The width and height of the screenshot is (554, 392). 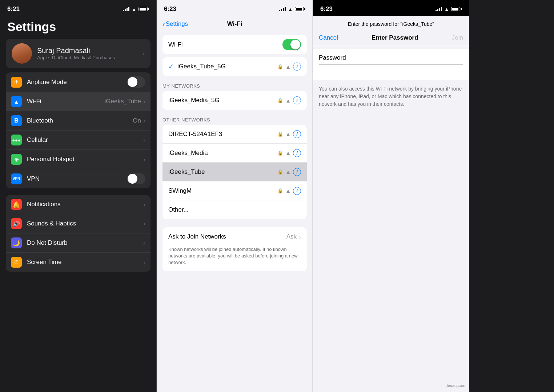 What do you see at coordinates (228, 67) in the screenshot?
I see `connected-network-name: iGeeks_Tube_5G` at bounding box center [228, 67].